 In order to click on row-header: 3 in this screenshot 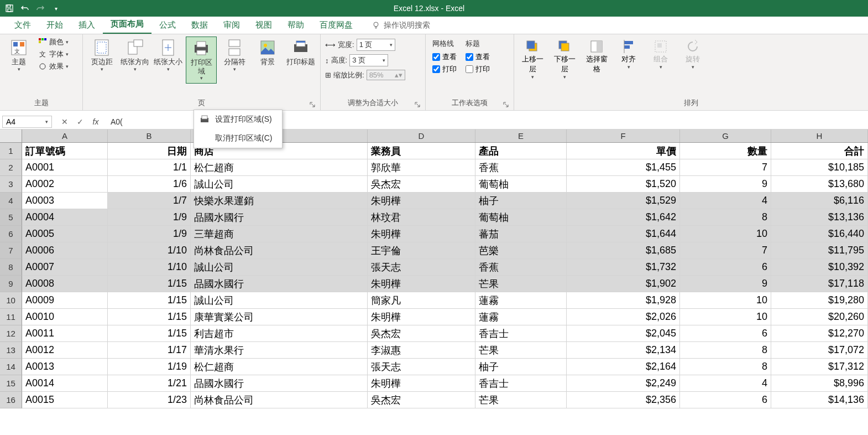, I will do `click(11, 184)`.